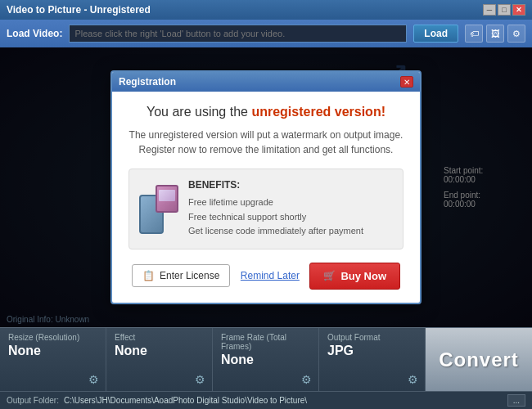 The height and width of the screenshot is (409, 532). Describe the element at coordinates (519, 10) in the screenshot. I see `close-button: ✕` at that location.